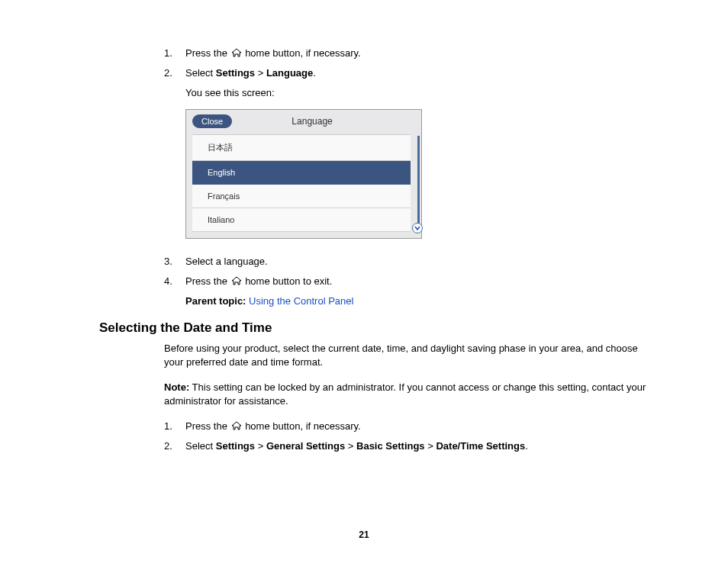 The width and height of the screenshot is (728, 563). Describe the element at coordinates (301, 148) in the screenshot. I see `language-option: 日本語` at that location.